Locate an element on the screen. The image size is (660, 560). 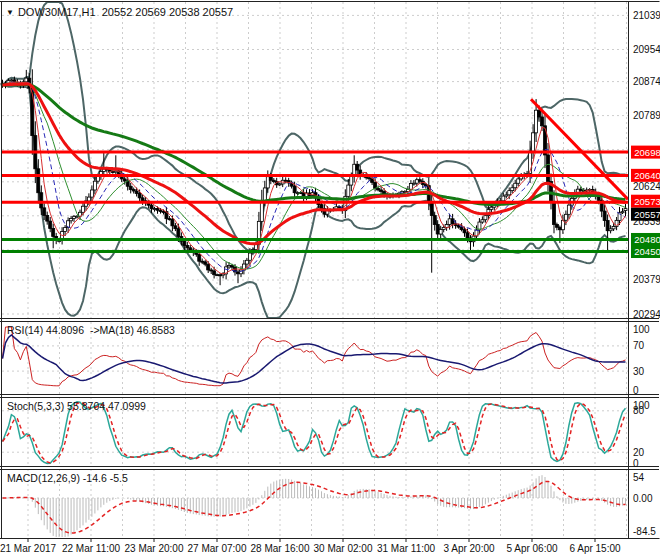
svg-text: 20789 is located at coordinates (646, 116).